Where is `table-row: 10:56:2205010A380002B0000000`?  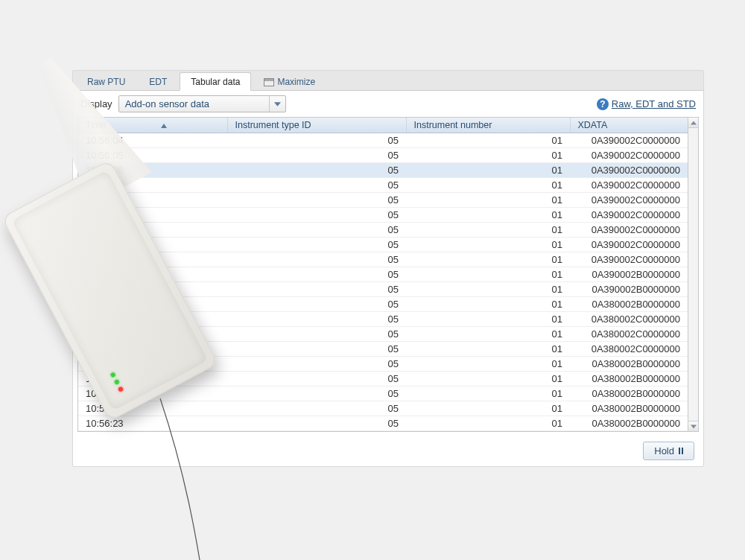
table-row: 10:56:2205010A380002B0000000 is located at coordinates (383, 409).